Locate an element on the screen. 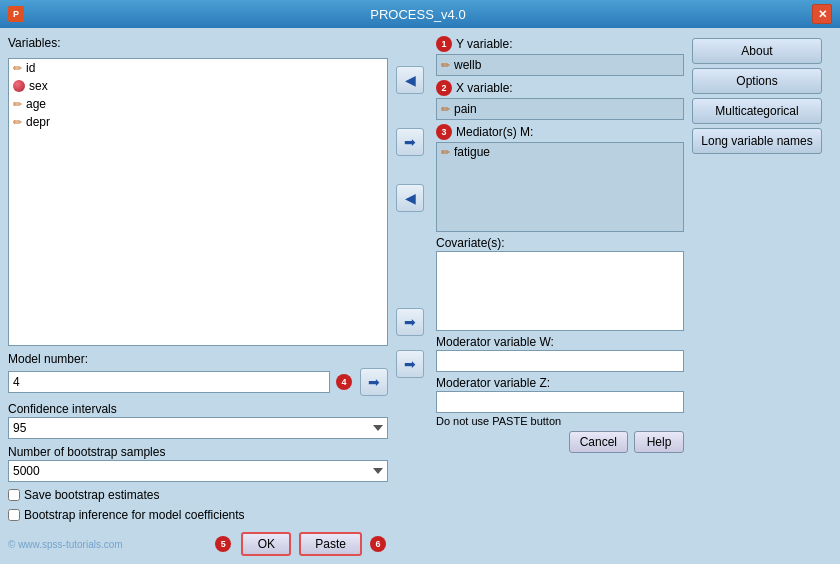  x-variable-field: ✏ pain is located at coordinates (560, 109).